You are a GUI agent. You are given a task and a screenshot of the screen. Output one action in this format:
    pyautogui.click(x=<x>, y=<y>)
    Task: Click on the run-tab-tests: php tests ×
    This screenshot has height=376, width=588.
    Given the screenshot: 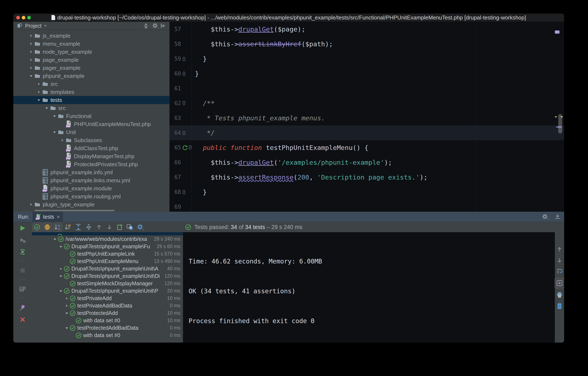 What is the action you would take?
    pyautogui.click(x=48, y=217)
    